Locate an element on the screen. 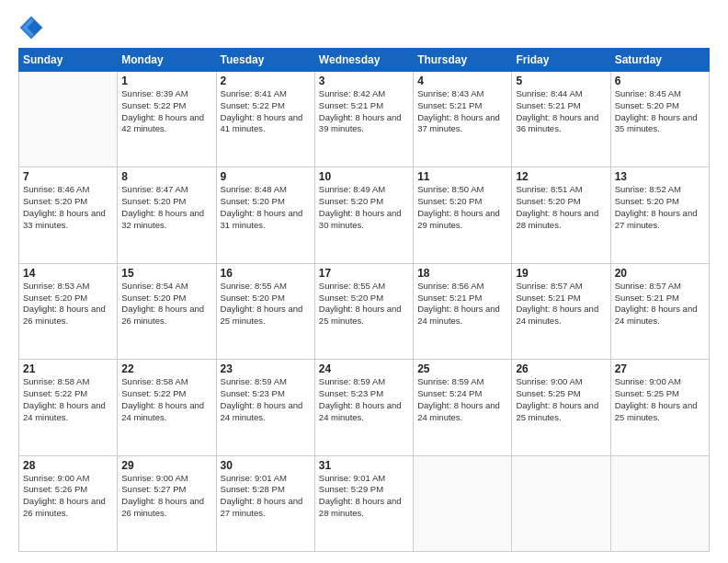 The image size is (728, 563). calendar-cell: 29Sunrise: 9:00 AM Sunset: 5:27 PM Dayli… is located at coordinates (167, 503).